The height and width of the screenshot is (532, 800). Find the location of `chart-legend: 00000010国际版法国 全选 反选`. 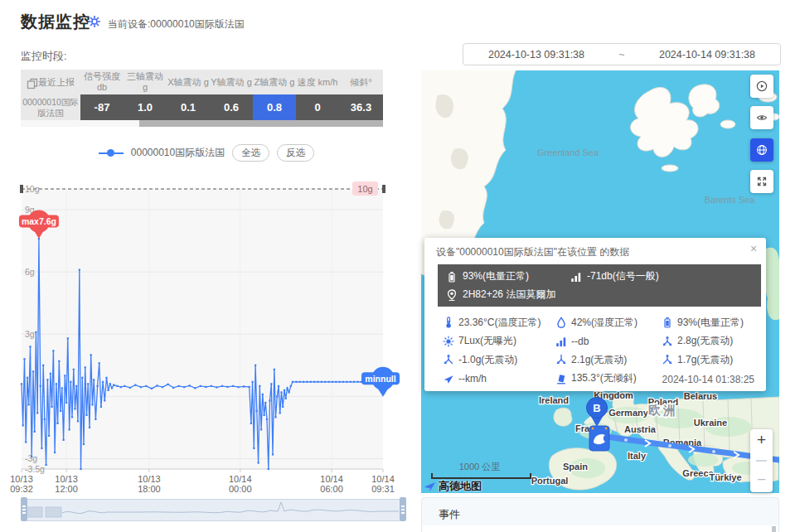

chart-legend: 00000010国际版法国 全选 反选 is located at coordinates (206, 152).